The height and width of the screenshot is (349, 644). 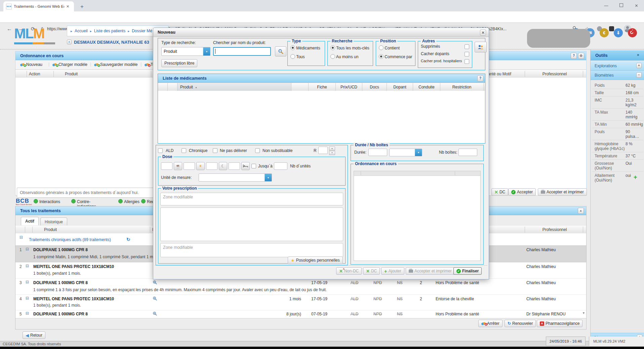 I want to click on spinner-up-icon: ▲, so click(x=332, y=149).